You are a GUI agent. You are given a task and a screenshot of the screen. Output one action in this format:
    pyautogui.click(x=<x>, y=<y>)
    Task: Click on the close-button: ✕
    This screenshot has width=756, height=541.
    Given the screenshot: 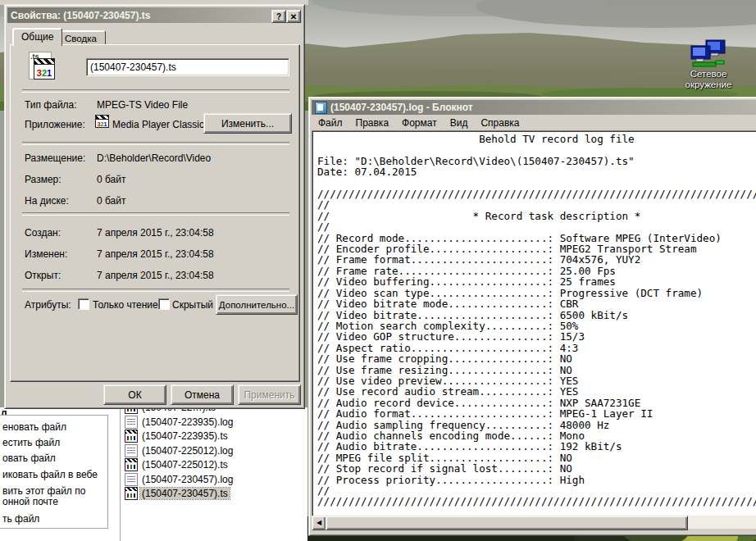 What is the action you would take?
    pyautogui.click(x=294, y=16)
    